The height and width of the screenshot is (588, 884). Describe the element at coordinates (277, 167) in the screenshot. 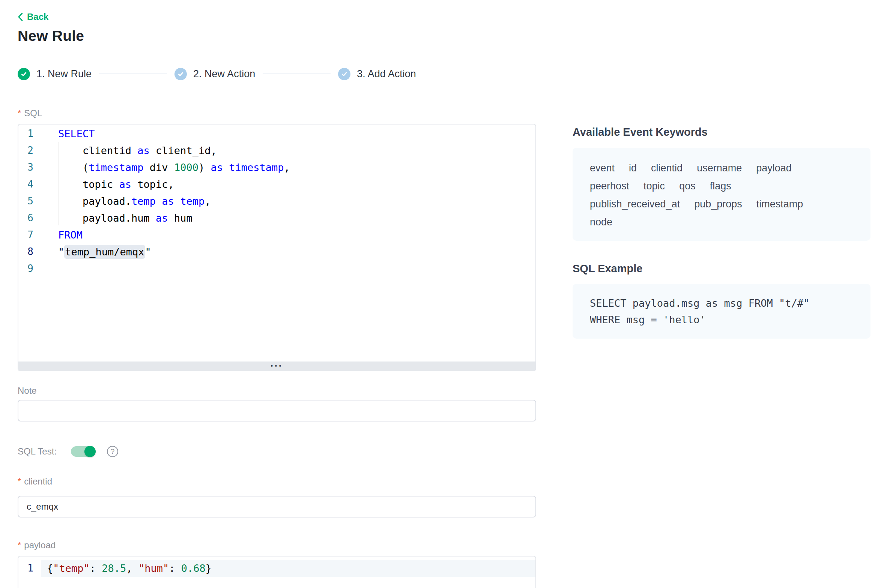

I see `code-line: 3 (timestamp div 1000) as timestamp,` at that location.